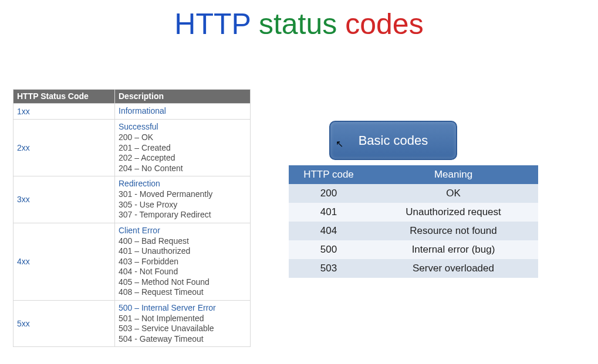  Describe the element at coordinates (453, 212) in the screenshot. I see `meaning-cell: Unauthorized request` at that location.